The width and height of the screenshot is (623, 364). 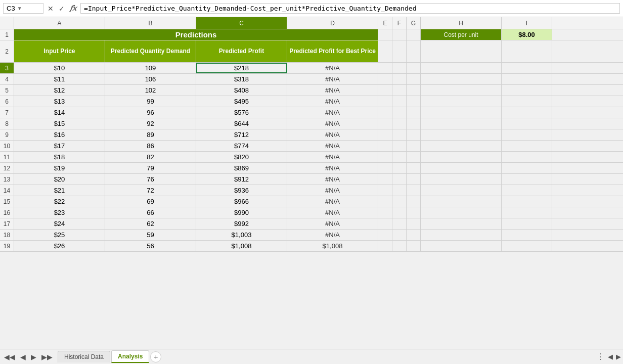 What do you see at coordinates (60, 23) in the screenshot?
I see `col-header-a: A` at bounding box center [60, 23].